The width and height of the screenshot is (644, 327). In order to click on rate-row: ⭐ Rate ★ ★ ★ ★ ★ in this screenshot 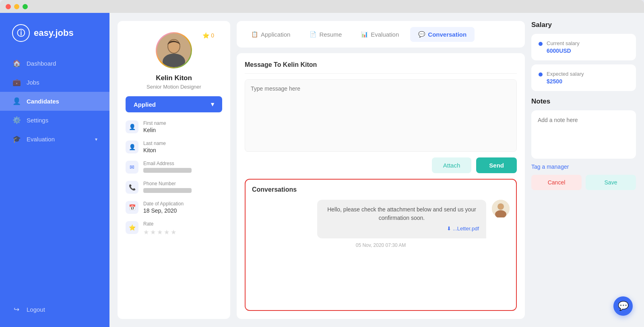, I will do `click(174, 229)`.